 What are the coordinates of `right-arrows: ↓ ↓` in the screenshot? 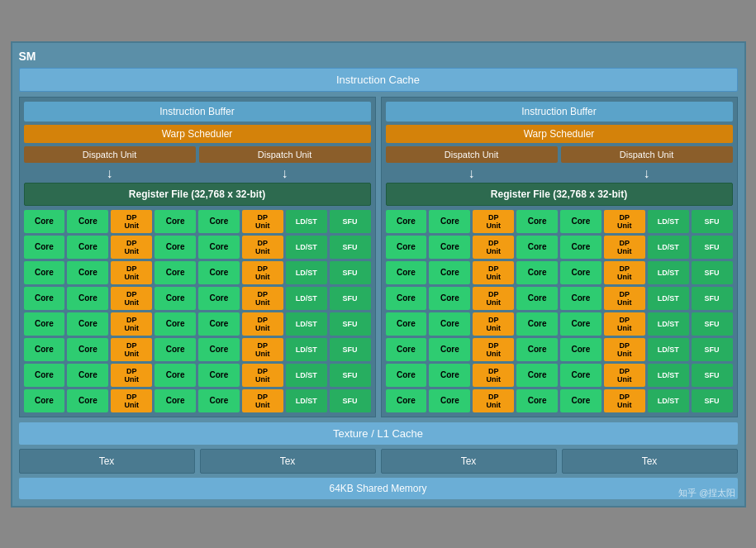 It's located at (559, 174).